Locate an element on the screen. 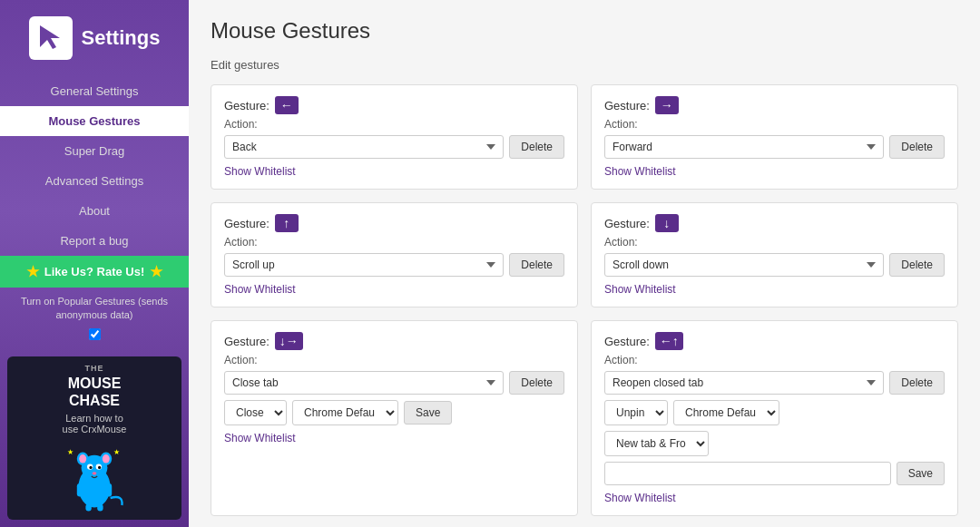  delete-button-scroll-up: Delete is located at coordinates (537, 265).